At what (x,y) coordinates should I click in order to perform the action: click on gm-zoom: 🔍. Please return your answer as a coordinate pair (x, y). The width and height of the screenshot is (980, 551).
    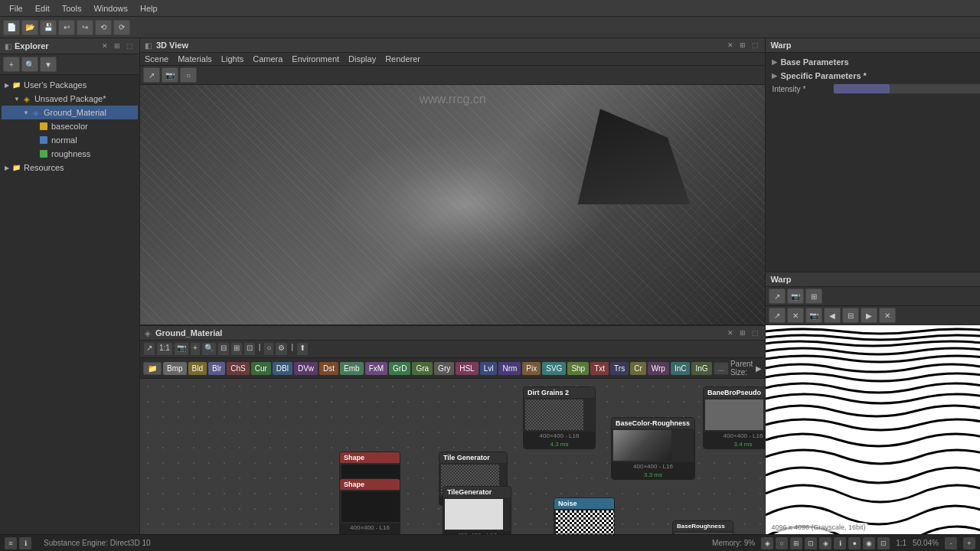
    Looking at the image, I should click on (209, 349).